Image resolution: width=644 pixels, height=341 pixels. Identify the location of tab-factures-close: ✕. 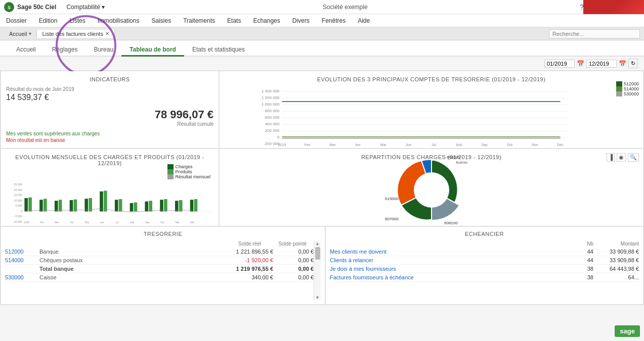
(107, 33).